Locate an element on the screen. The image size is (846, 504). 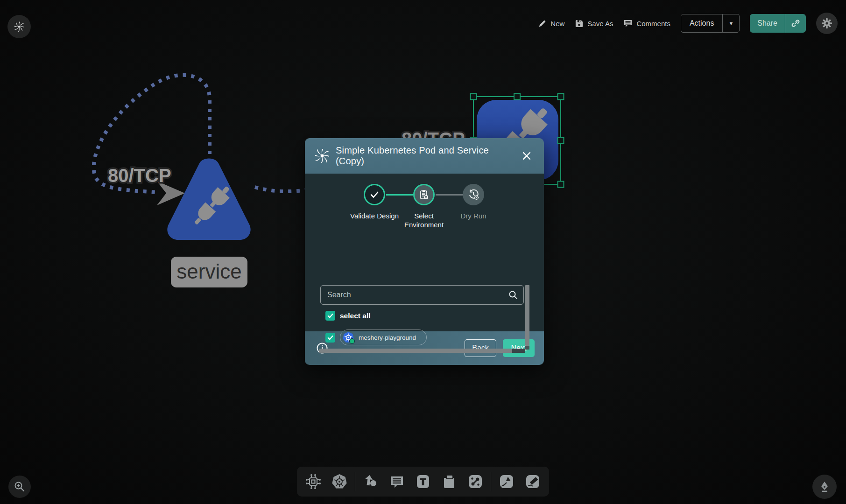
pen-nib-icon is located at coordinates (825, 487).